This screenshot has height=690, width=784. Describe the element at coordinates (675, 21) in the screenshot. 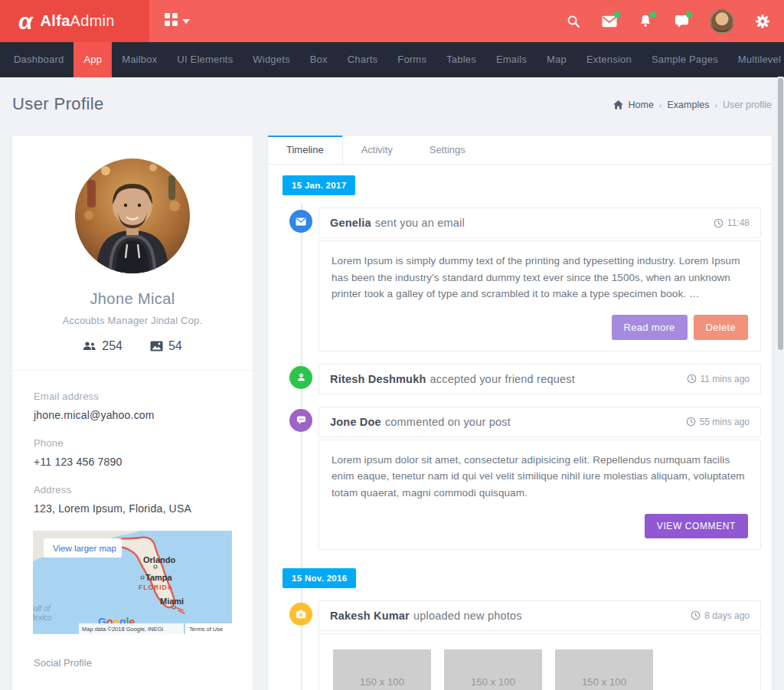

I see `header-actions` at that location.